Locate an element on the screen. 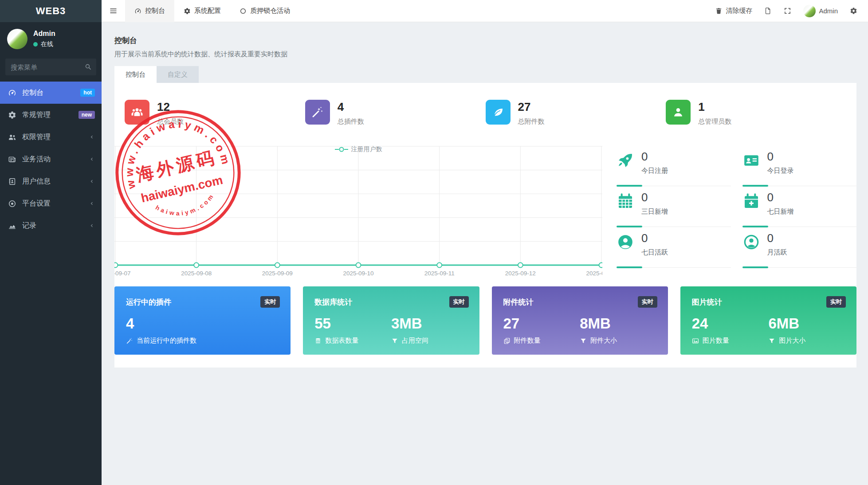 The height and width of the screenshot is (485, 868). user-menu: Admin is located at coordinates (821, 11).